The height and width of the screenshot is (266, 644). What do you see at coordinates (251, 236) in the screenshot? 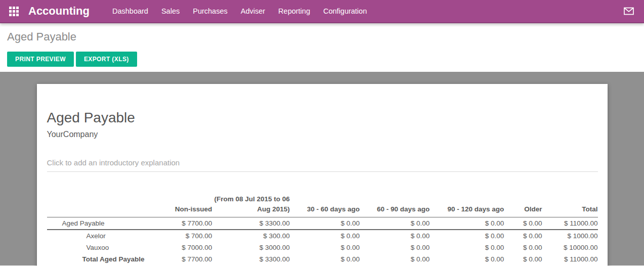
I see `money-cell: $ 300.00` at bounding box center [251, 236].